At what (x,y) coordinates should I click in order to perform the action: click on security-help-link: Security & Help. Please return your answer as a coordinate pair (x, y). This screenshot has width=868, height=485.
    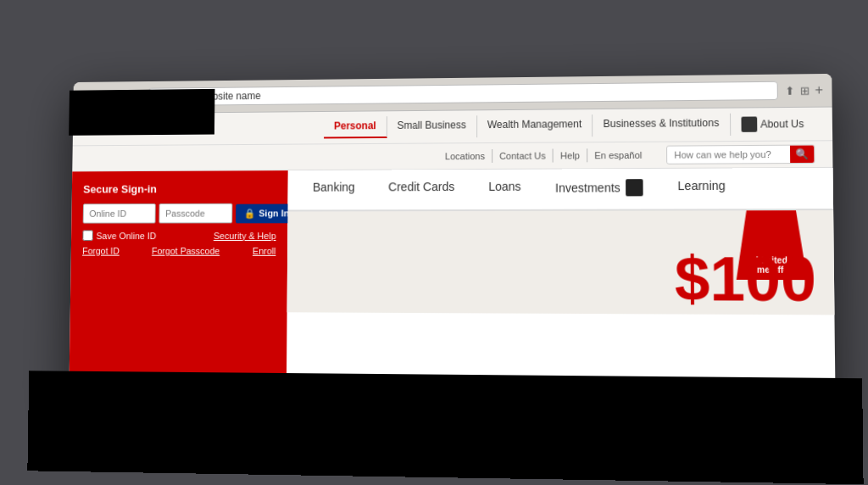
    Looking at the image, I should click on (245, 236).